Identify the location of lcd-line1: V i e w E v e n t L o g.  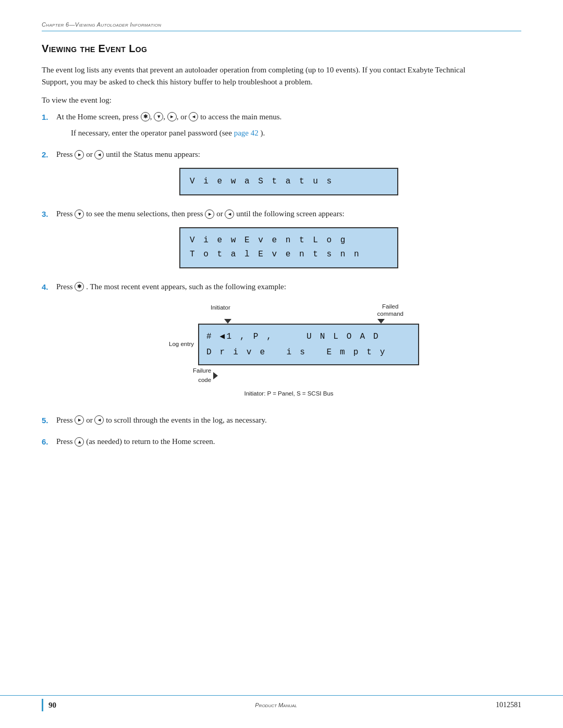
(289, 241).